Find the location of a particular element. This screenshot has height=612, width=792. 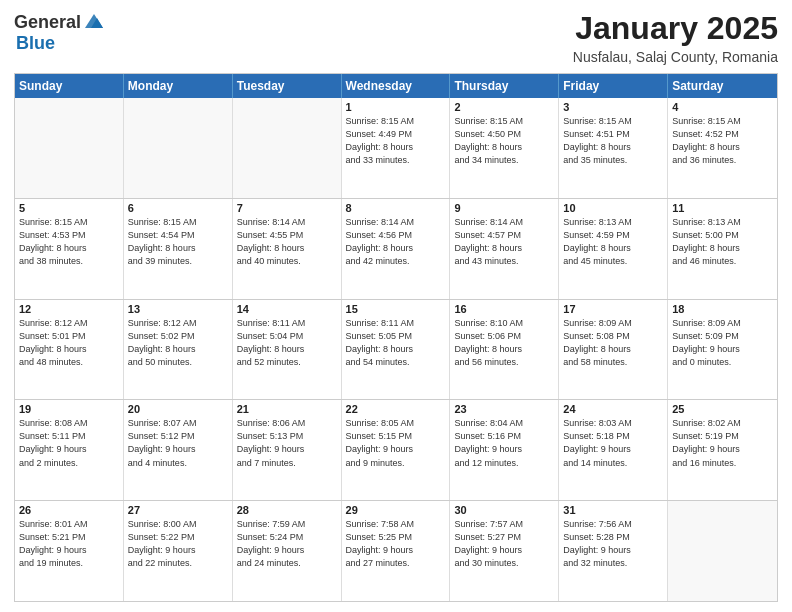

day-number: 14 is located at coordinates (287, 309).